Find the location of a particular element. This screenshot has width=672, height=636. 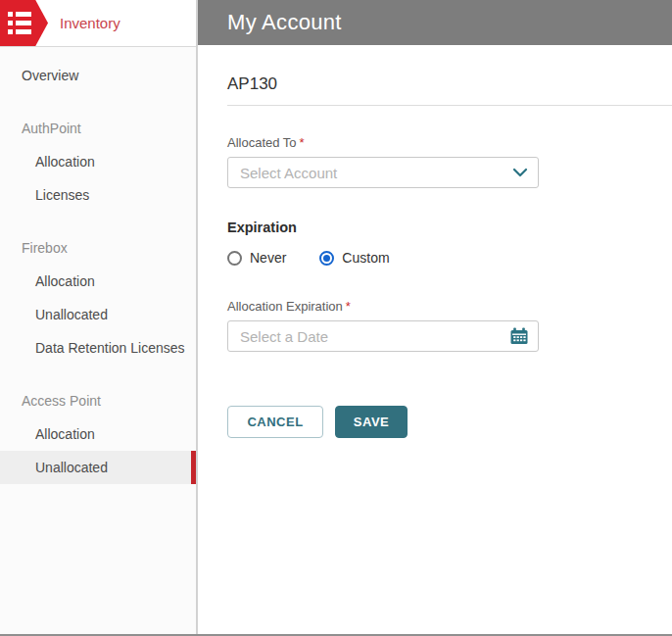

active-item-indicator is located at coordinates (194, 467).